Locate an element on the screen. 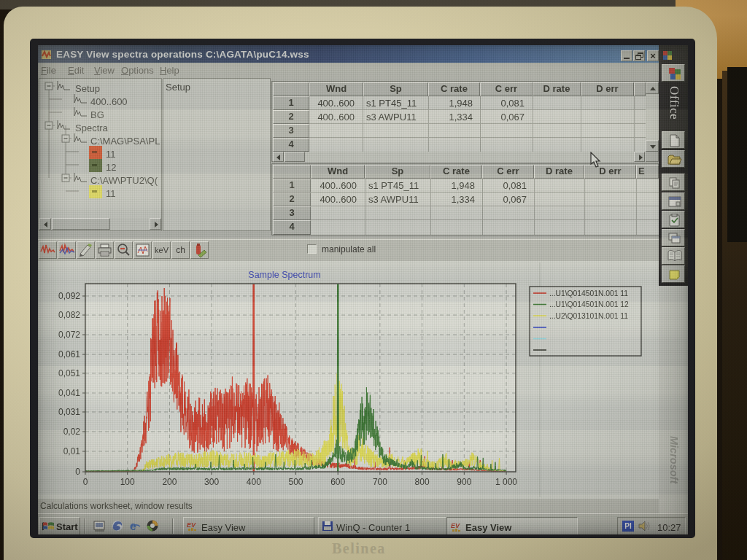  svg-text: 1 000 is located at coordinates (506, 482).